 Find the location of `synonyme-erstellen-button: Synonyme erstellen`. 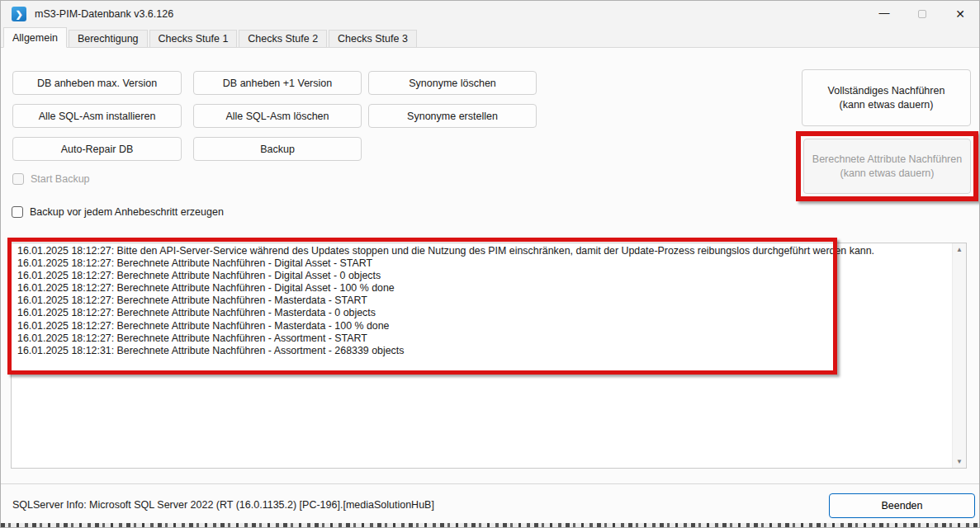

synonyme-erstellen-button: Synonyme erstellen is located at coordinates (452, 116).